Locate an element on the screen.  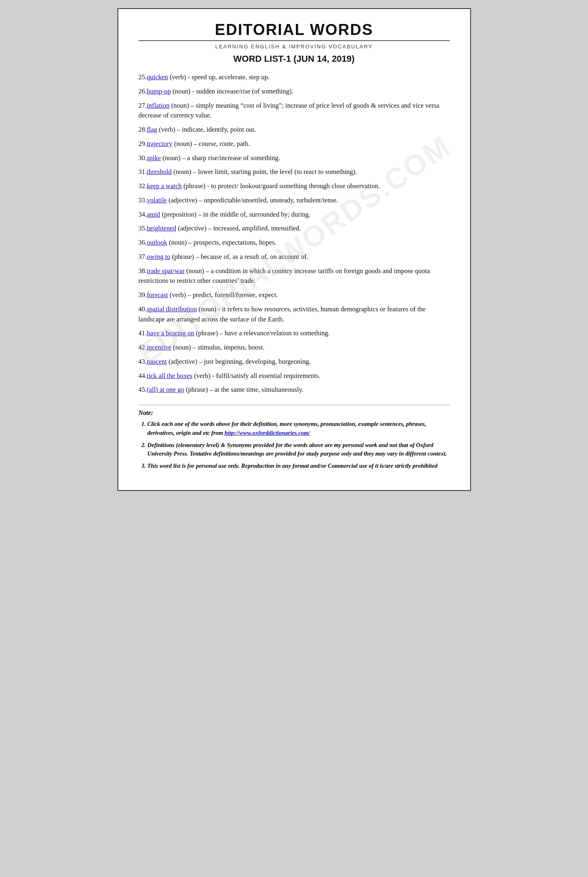
list-item: 43.nascent (adjective) – just beginning,… is located at coordinates (294, 362).